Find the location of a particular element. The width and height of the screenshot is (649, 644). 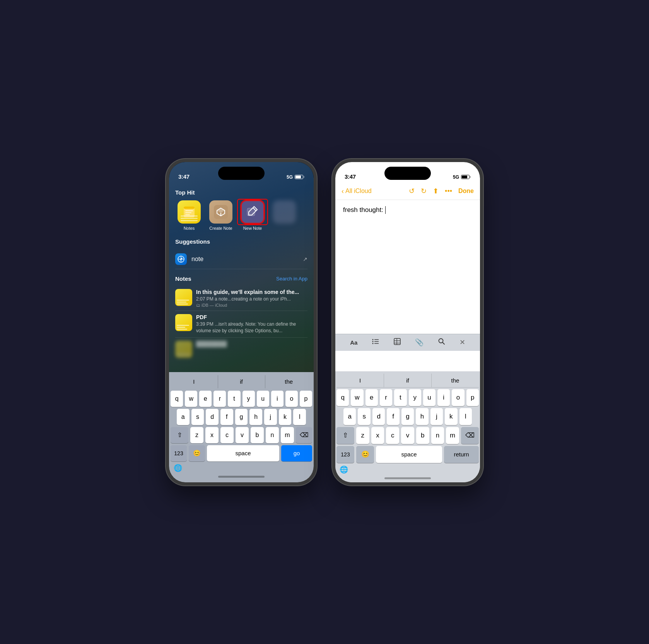

key-l: l is located at coordinates (299, 417).